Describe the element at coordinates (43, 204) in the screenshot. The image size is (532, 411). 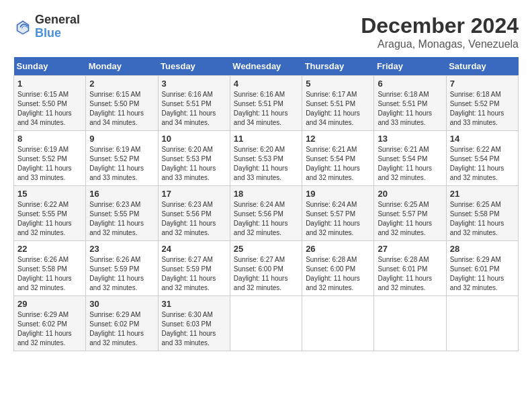
I see `sunrise-label: Sunrise: 6:22 AM` at that location.